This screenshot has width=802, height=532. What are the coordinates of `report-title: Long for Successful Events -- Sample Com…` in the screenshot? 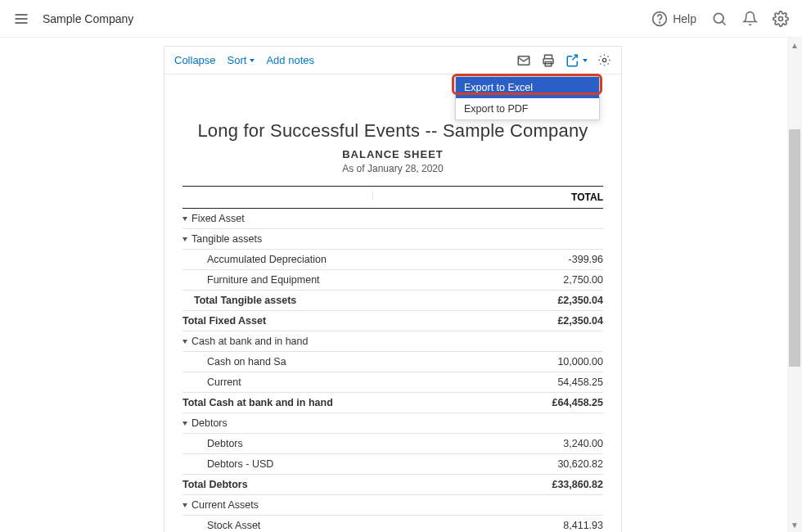 It's located at (393, 131).